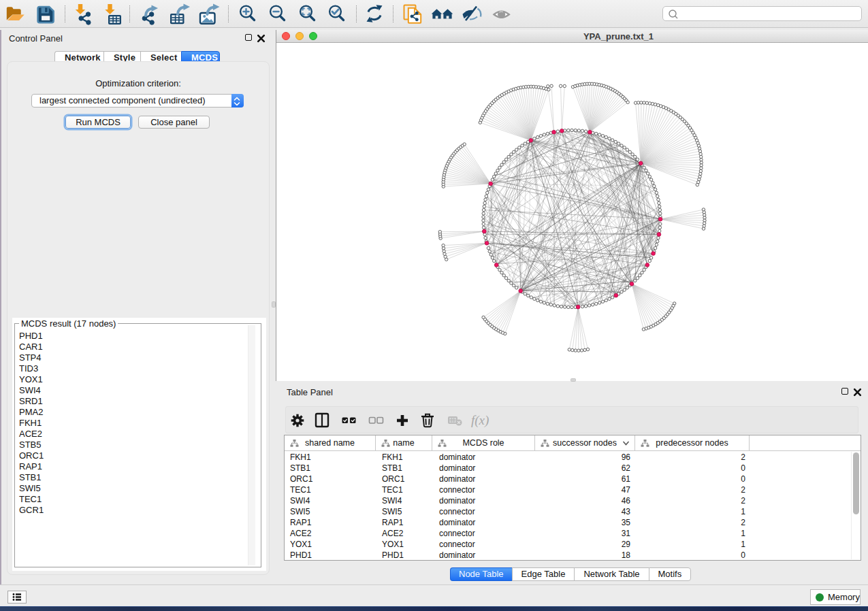 The image size is (868, 611). Describe the element at coordinates (480, 420) in the screenshot. I see `svg-text: f(x)` at that location.